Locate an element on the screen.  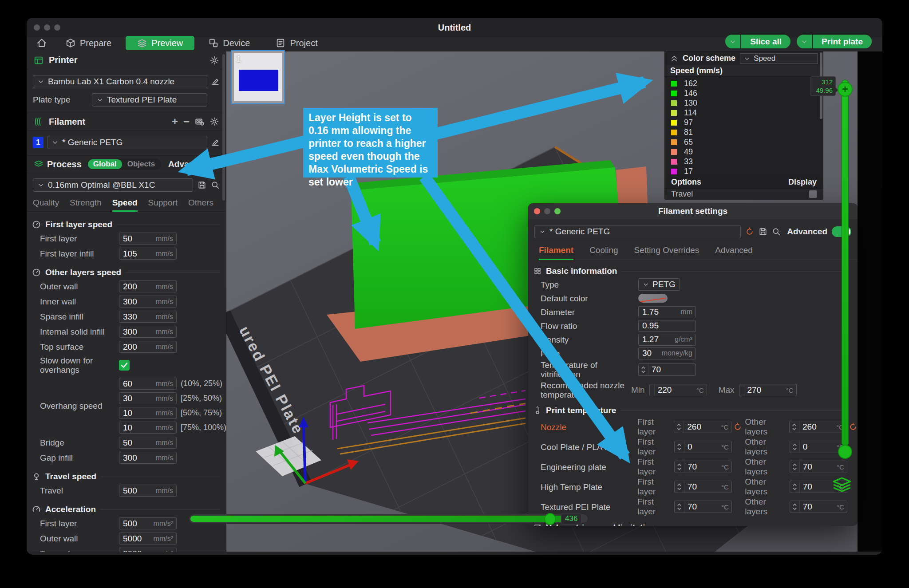
tab-preview: Preview is located at coordinates (160, 43).